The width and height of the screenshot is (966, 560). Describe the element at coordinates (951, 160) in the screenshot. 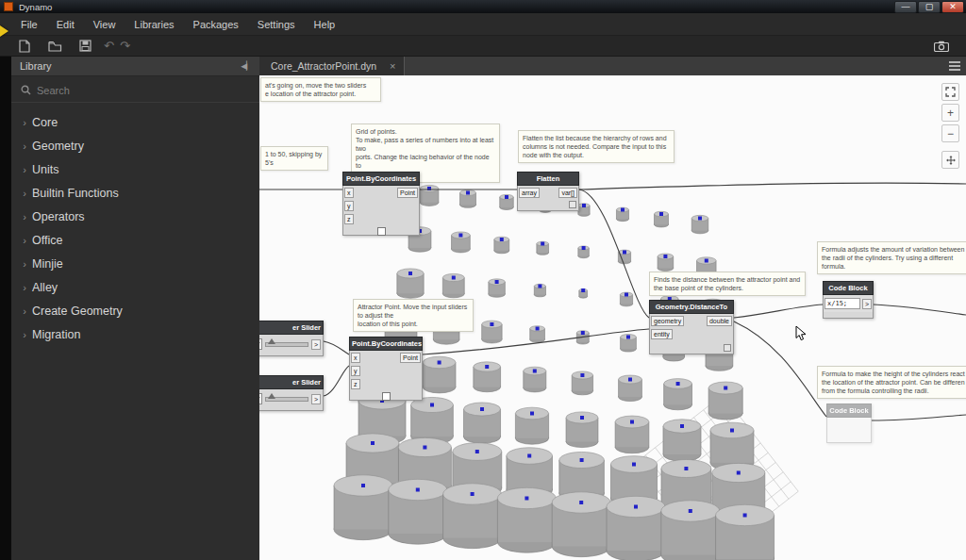

I see `pan-button` at that location.